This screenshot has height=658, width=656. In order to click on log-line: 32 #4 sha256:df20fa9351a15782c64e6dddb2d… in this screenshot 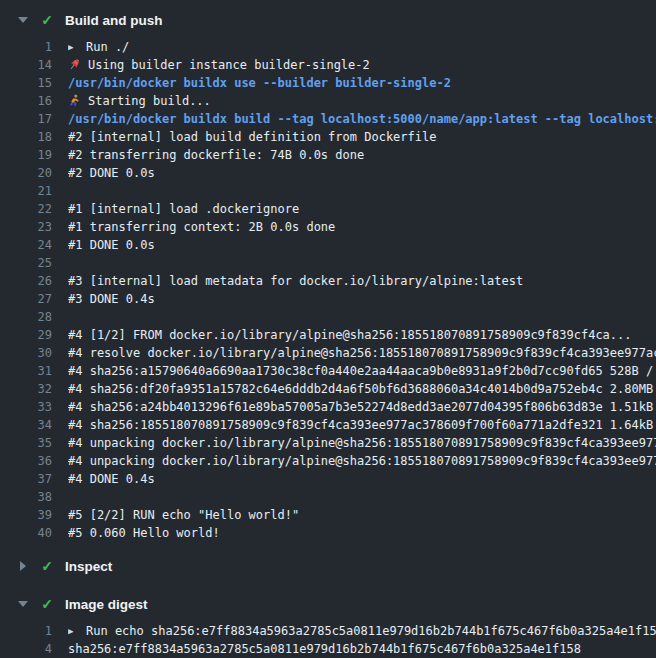, I will do `click(328, 389)`.